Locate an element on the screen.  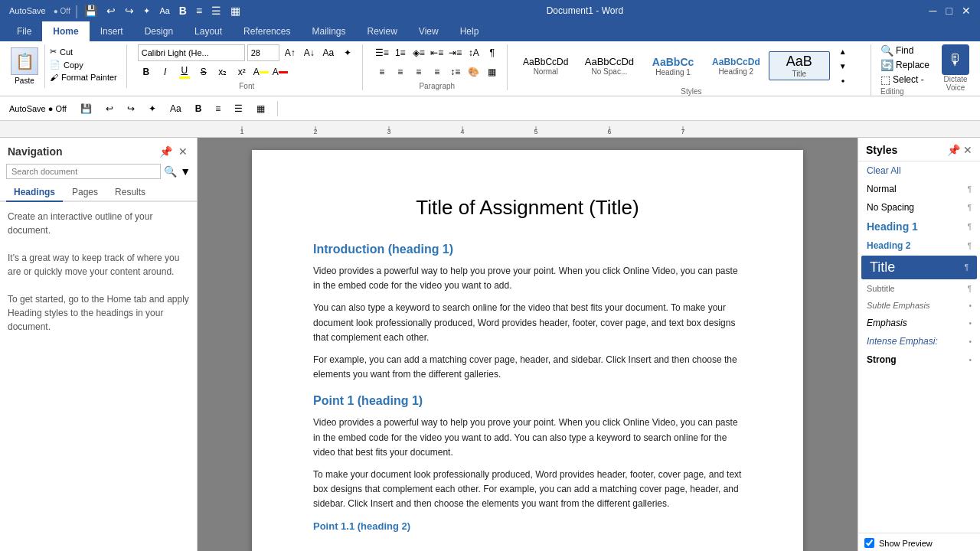
tab-file: File is located at coordinates (24, 31).